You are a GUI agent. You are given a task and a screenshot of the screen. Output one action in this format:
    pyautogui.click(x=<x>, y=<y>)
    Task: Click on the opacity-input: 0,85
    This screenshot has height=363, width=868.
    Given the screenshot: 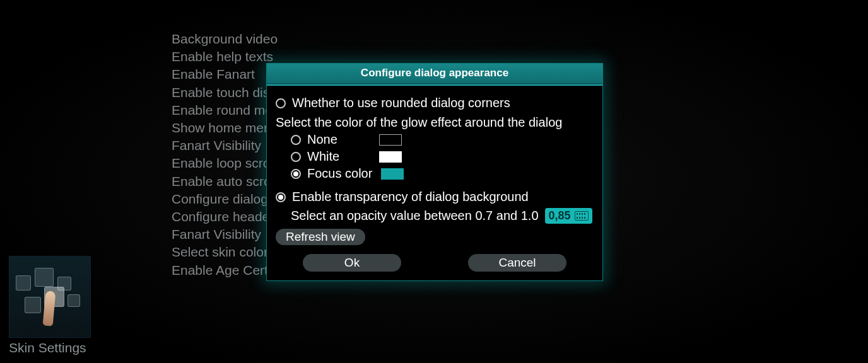 What is the action you would take?
    pyautogui.click(x=569, y=216)
    